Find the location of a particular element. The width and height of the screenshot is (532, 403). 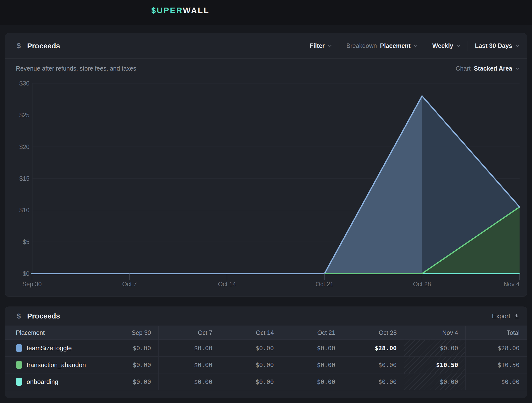

export-label: Export is located at coordinates (501, 316).